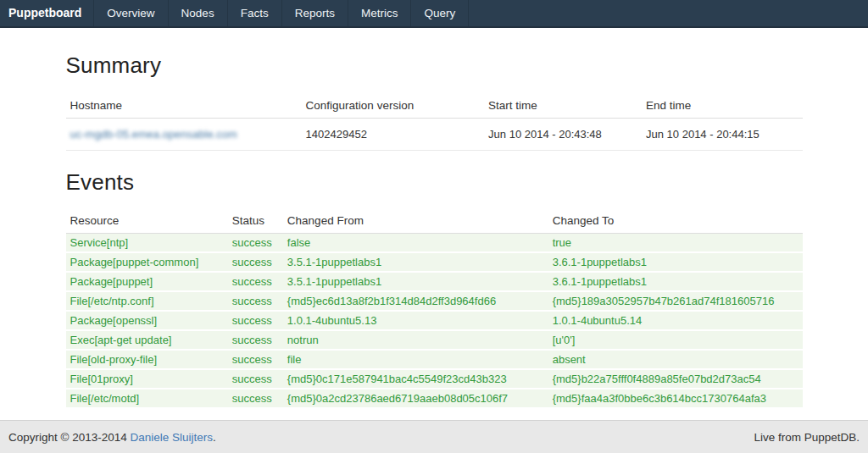 The width and height of the screenshot is (868, 453). Describe the element at coordinates (415, 379) in the screenshot. I see `event-changed-from: {md5}0c171e587941bac4c5549f23cd43b323` at that location.